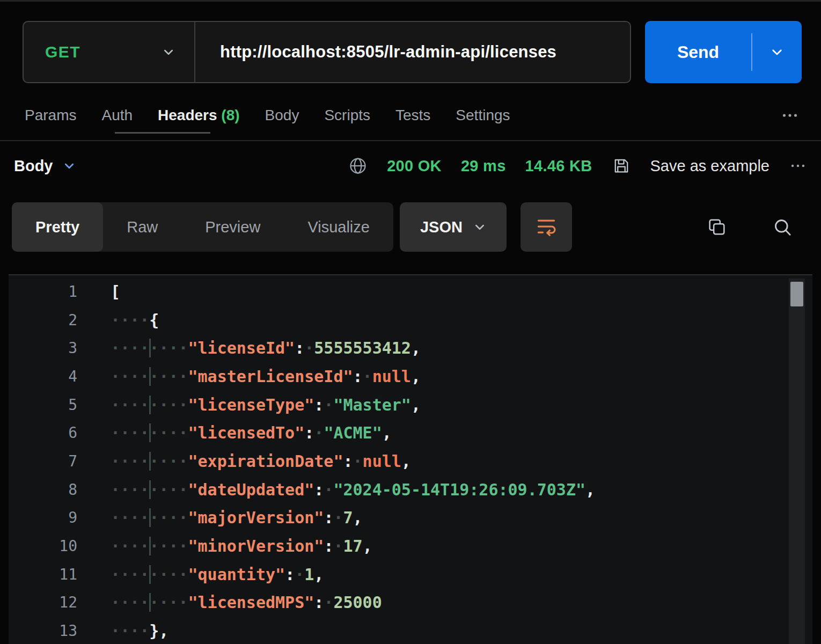  Describe the element at coordinates (199, 115) in the screenshot. I see `tab-headers: Headers (8)` at that location.